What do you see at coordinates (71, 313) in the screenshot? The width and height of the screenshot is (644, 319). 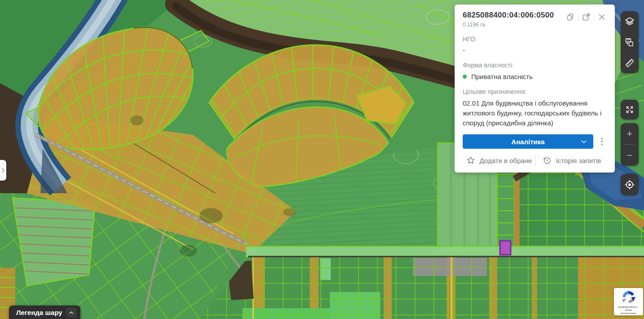 I see `chevron-up-icon` at bounding box center [71, 313].